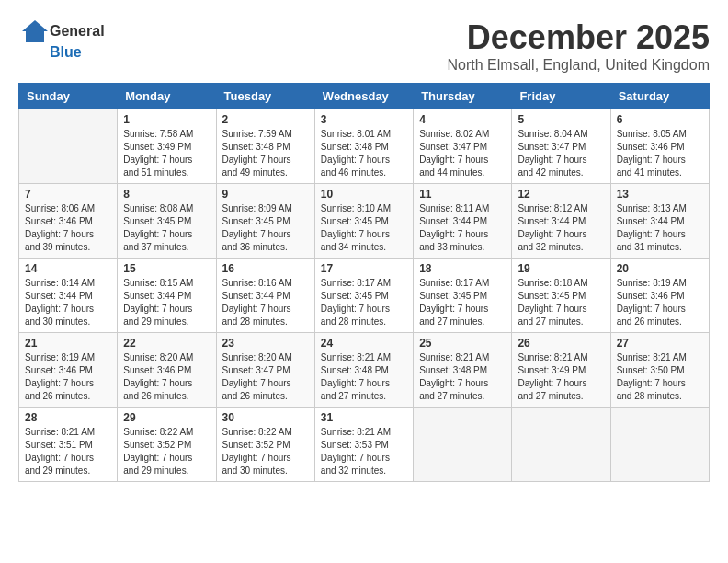 Image resolution: width=728 pixels, height=563 pixels. What do you see at coordinates (265, 97) in the screenshot?
I see `column-header-tuesday: Tuesday` at bounding box center [265, 97].